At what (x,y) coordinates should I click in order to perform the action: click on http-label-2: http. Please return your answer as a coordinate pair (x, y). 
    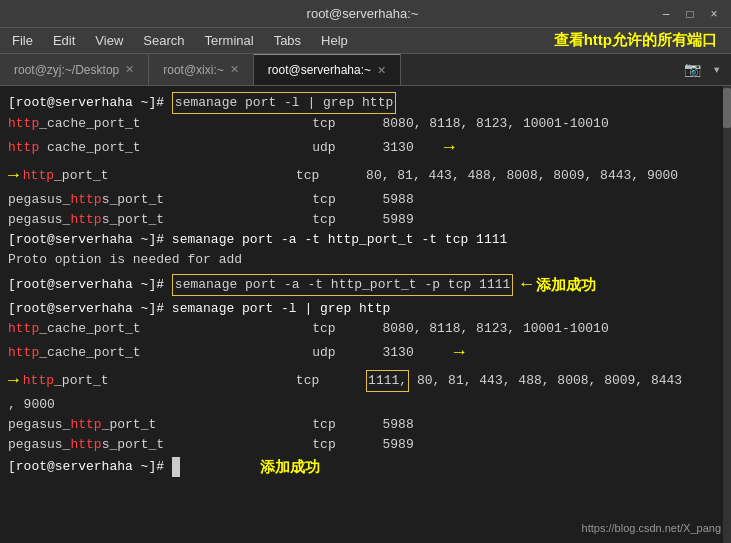
    Looking at the image, I should click on (38, 381).